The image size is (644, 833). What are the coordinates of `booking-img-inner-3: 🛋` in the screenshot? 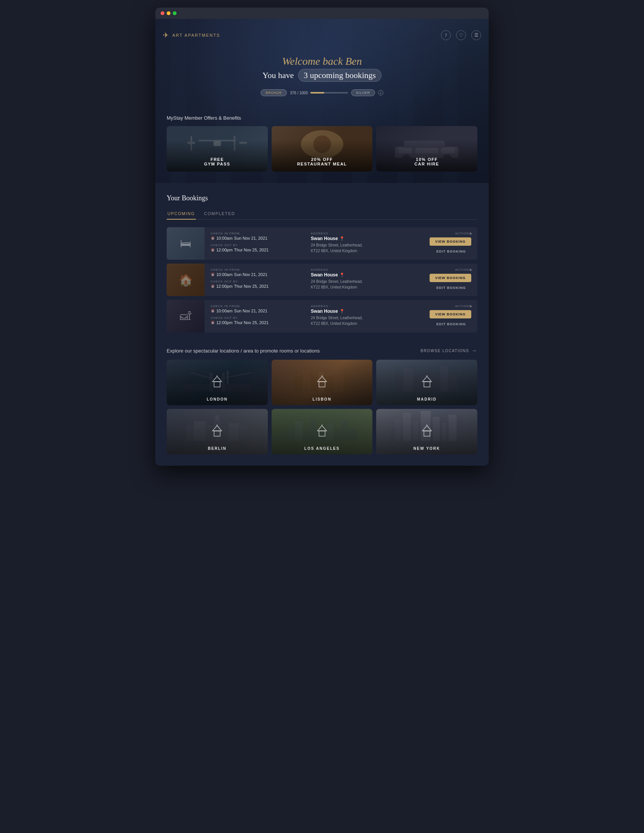 It's located at (185, 316).